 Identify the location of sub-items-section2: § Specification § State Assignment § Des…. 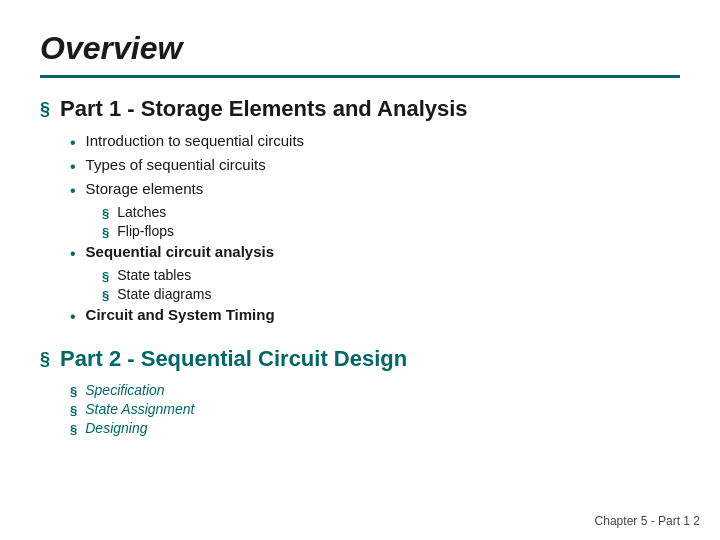
(360, 410).